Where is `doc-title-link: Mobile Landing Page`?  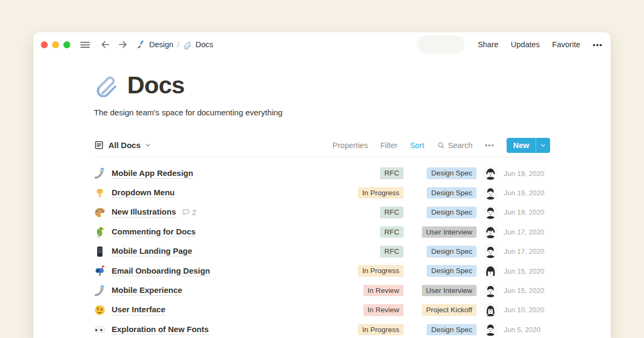
doc-title-link: Mobile Landing Page is located at coordinates (152, 251).